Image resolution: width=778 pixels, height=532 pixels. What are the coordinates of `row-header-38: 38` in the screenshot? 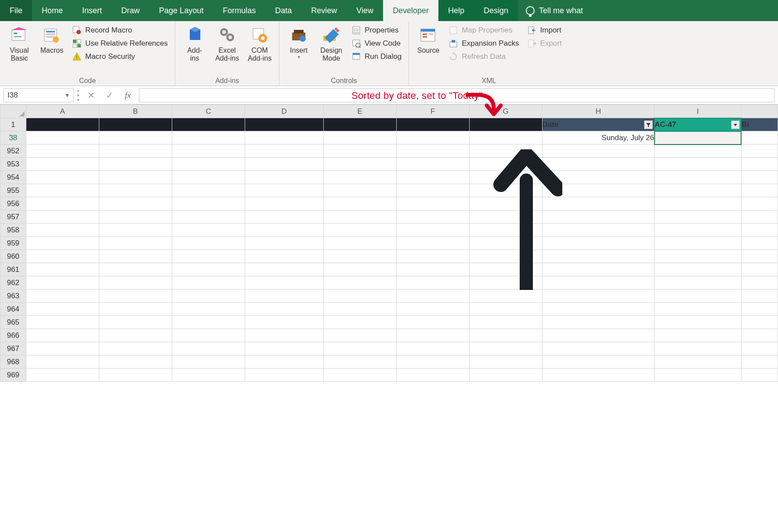 It's located at (13, 138).